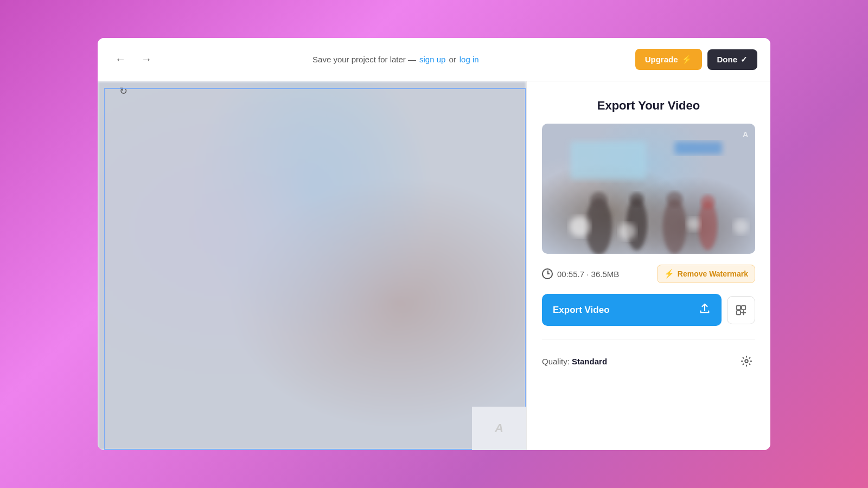 The height and width of the screenshot is (488, 868). What do you see at coordinates (146, 60) in the screenshot?
I see `forward-button: →` at bounding box center [146, 60].